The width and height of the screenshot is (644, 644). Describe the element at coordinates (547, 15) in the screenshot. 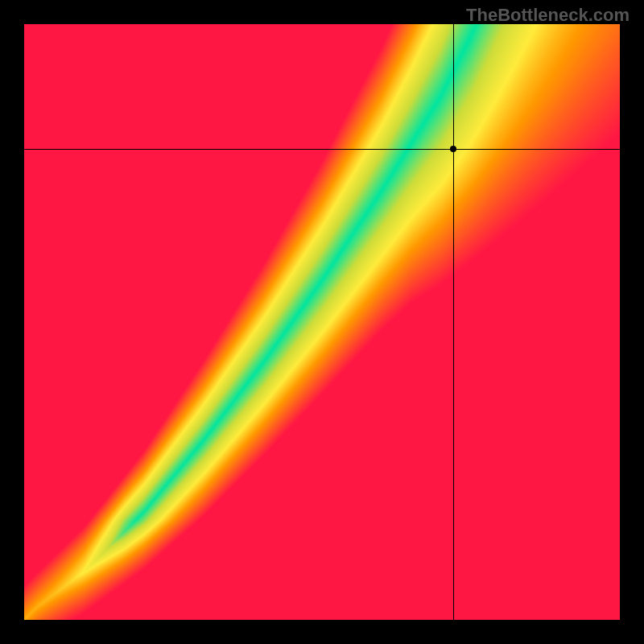

I see `watermark-text: TheBottleneck.com` at that location.